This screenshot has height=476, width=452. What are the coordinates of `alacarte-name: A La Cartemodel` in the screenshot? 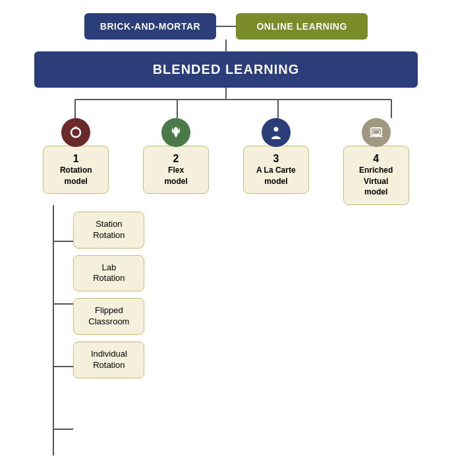 It's located at (276, 175).